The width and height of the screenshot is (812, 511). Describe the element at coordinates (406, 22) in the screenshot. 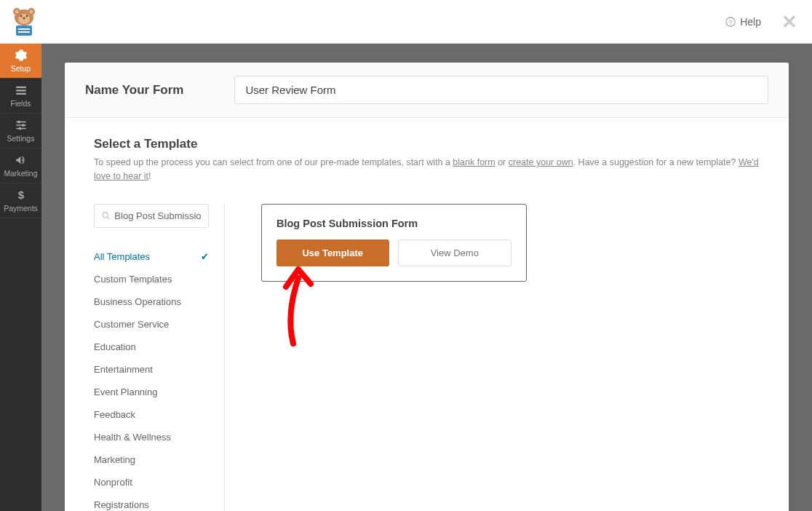

I see `top-header: ? Help ✕` at that location.